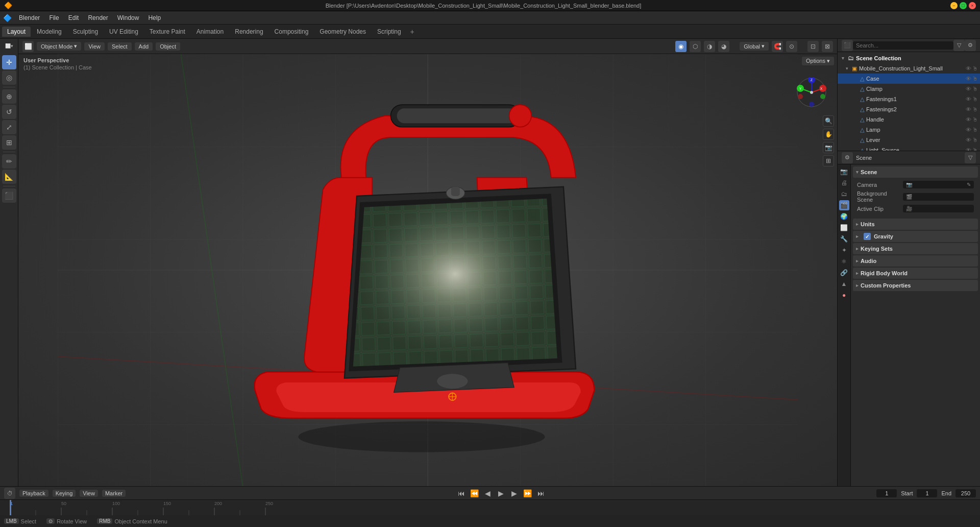  What do you see at coordinates (501, 493) in the screenshot?
I see `play-button: ▶` at bounding box center [501, 493].